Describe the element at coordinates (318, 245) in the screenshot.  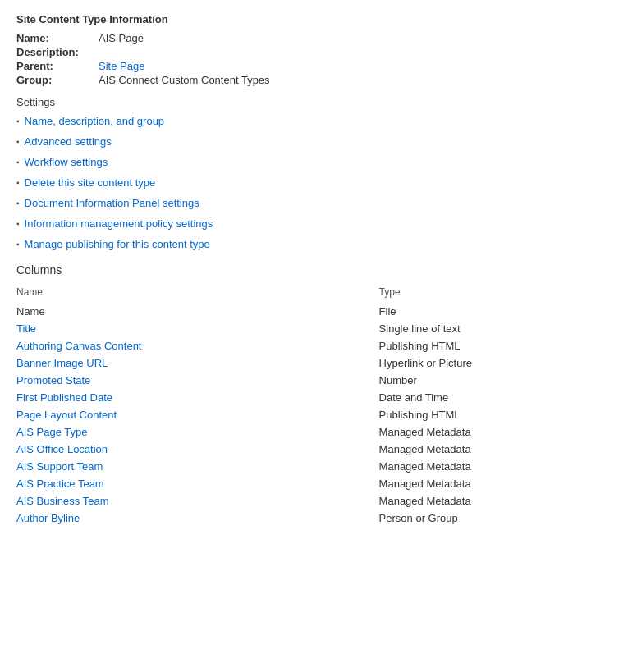
I see `settings-item-manage-publishing: Manage publishing for this content type` at that location.